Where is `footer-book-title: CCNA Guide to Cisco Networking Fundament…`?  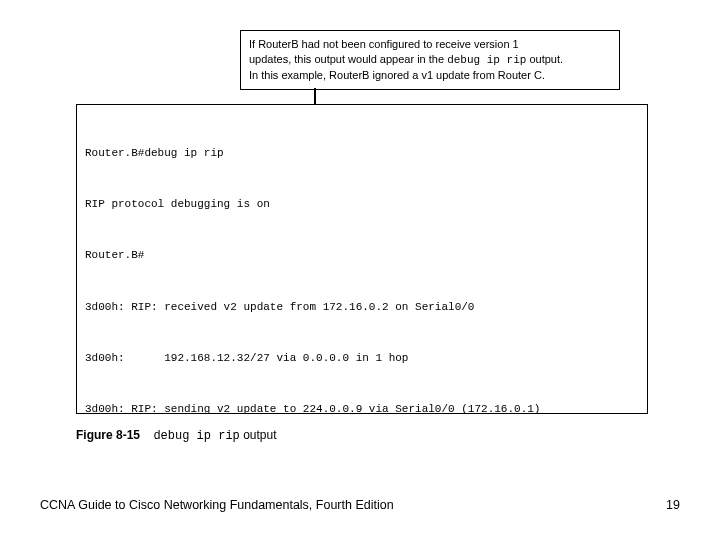 footer-book-title: CCNA Guide to Cisco Networking Fundament… is located at coordinates (217, 505).